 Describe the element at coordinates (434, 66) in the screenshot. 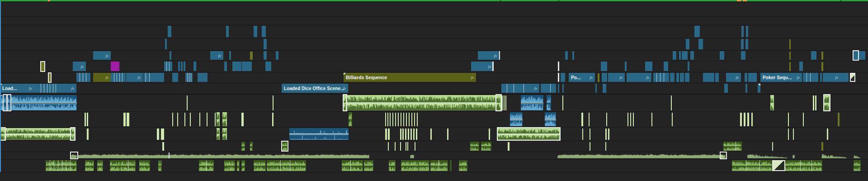

I see `track-v3: fxfx` at that location.